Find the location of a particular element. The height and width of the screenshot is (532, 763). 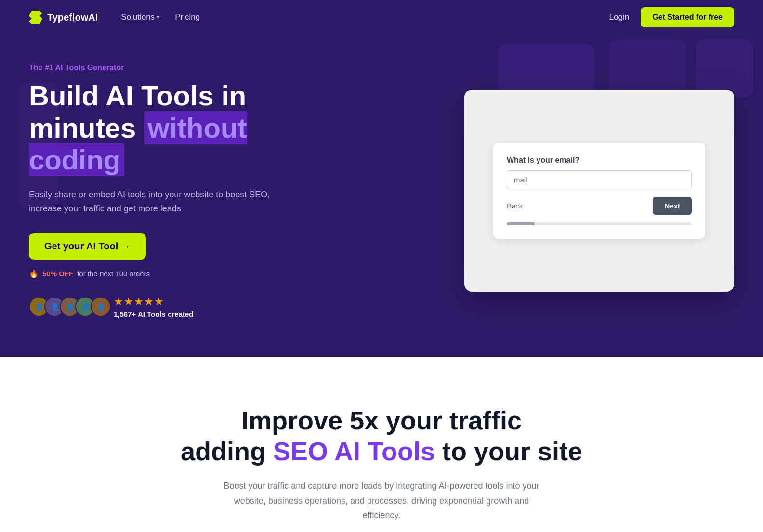

logo: TypeflowAI is located at coordinates (64, 17).